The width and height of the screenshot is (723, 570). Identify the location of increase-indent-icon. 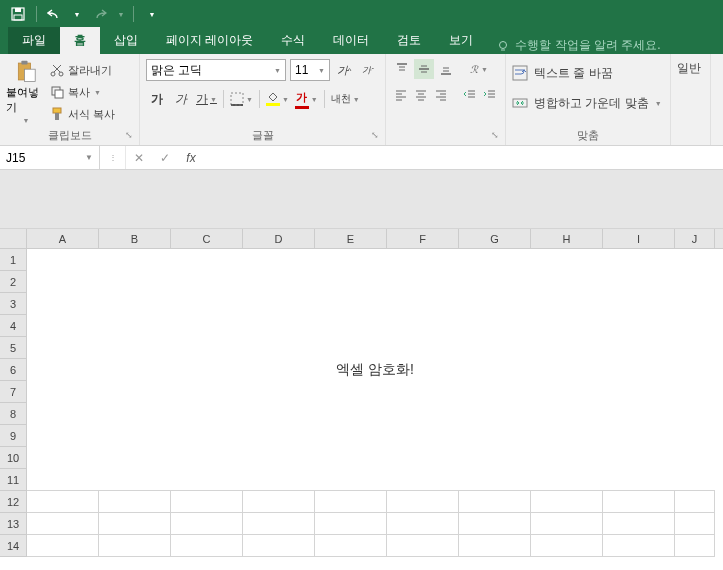
(490, 95).